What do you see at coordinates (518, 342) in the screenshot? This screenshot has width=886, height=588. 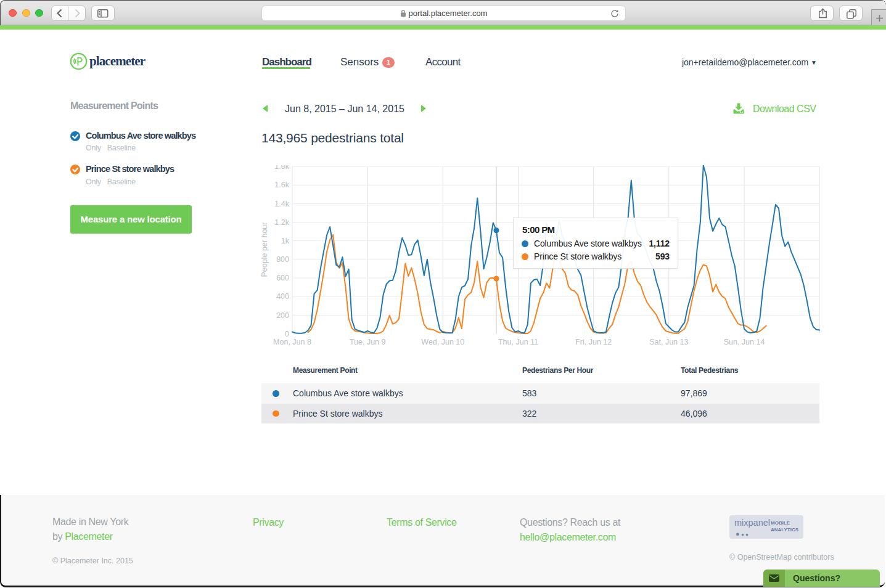 I see `svg-text: Thu, Jun 11` at bounding box center [518, 342].